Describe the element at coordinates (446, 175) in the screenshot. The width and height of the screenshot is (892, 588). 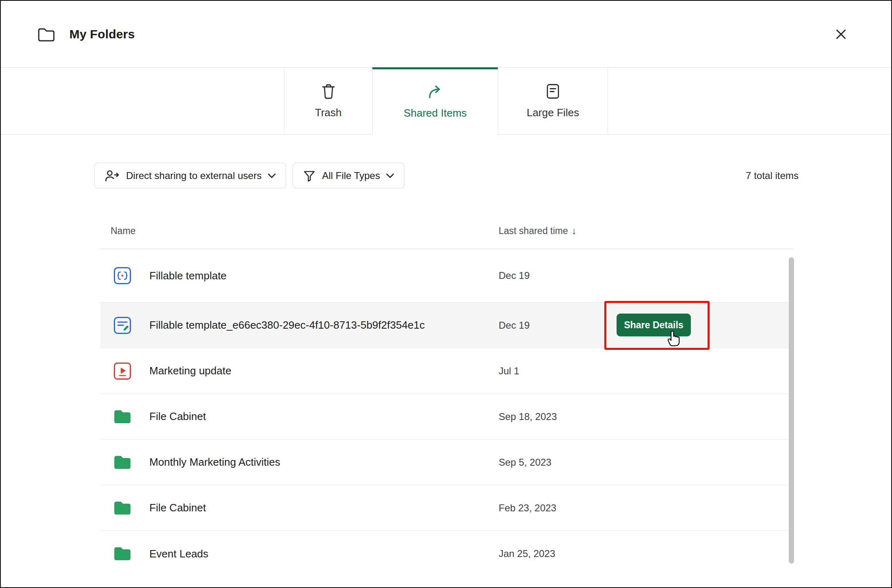
I see `filters-row: Direct sharing to external users All Fil…` at that location.